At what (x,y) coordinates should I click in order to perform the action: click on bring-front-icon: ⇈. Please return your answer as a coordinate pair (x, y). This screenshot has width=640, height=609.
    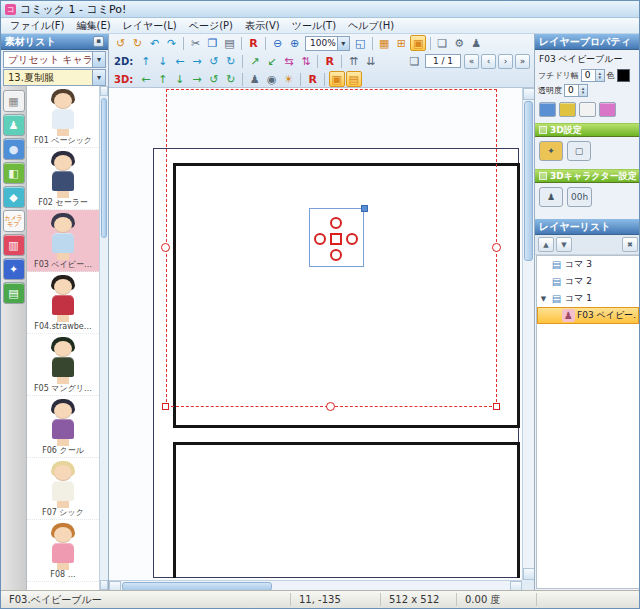
    Looking at the image, I should click on (354, 61).